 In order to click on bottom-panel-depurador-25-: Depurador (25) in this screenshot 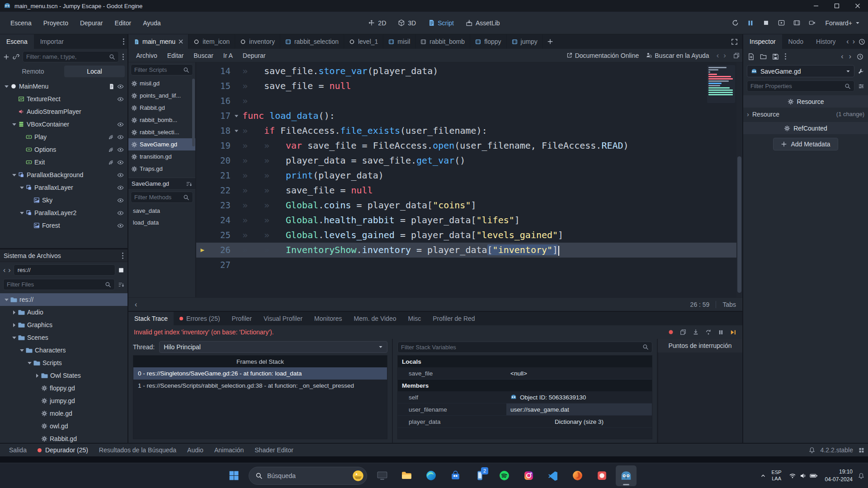, I will do `click(63, 450)`.